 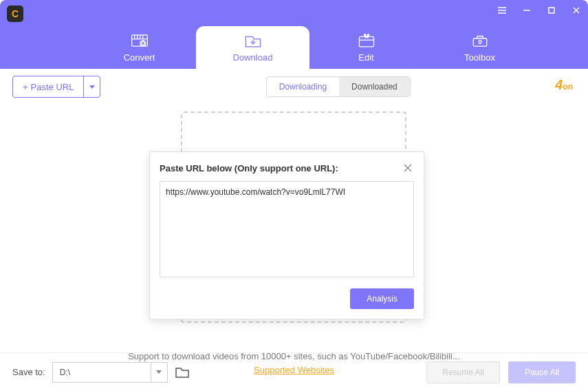 What do you see at coordinates (564, 85) in the screenshot?
I see `speed-badge: 4on` at bounding box center [564, 85].